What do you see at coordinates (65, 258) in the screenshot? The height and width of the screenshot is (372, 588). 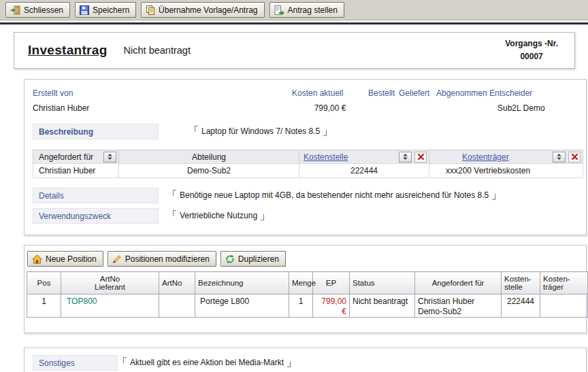 I see `neue-position-button: Neue Position` at bounding box center [65, 258].